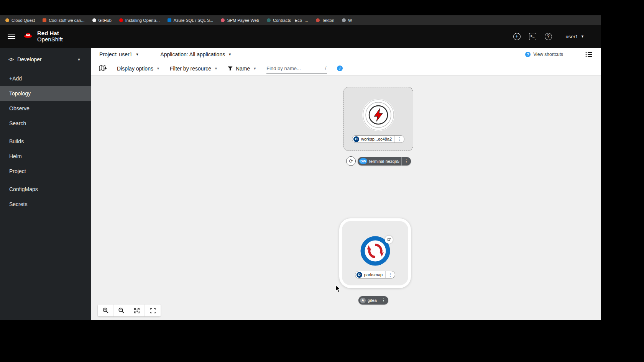 This screenshot has width=644, height=362. What do you see at coordinates (102, 20) in the screenshot?
I see `bookmark-github: GitHub` at bounding box center [102, 20].